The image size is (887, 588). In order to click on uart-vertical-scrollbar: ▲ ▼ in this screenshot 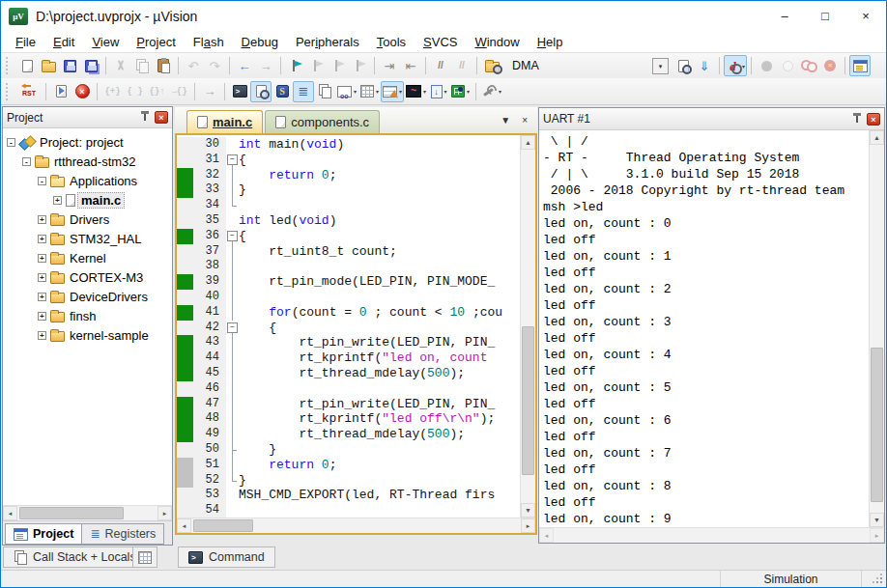, I will do `click(876, 328)`.